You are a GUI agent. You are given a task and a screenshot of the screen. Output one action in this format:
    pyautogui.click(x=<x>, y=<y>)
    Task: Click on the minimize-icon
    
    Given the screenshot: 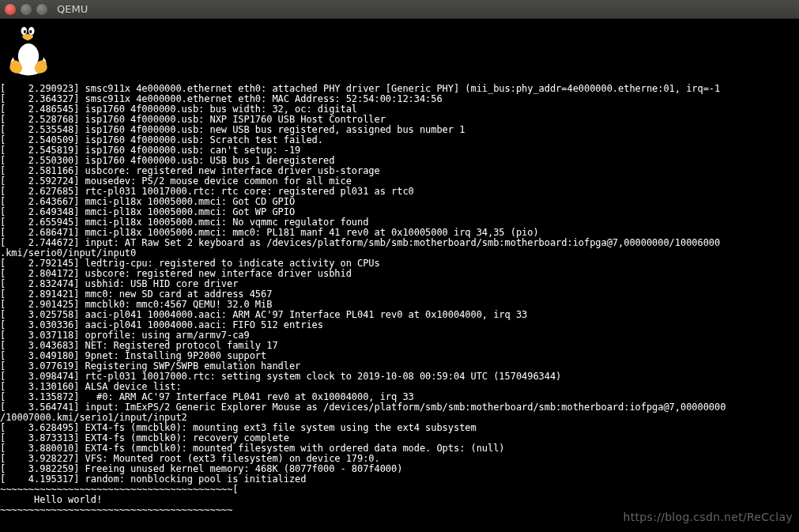 What is the action you would take?
    pyautogui.click(x=26, y=9)
    